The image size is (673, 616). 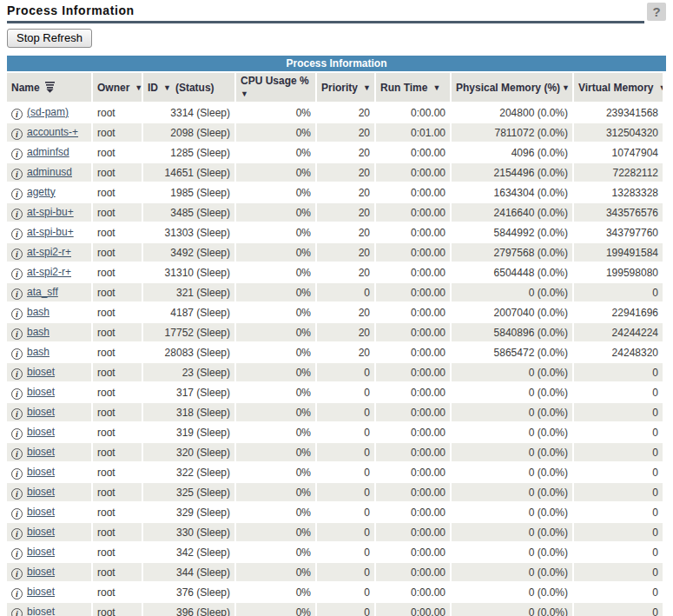 I want to click on column-label: CPU Usage %, so click(x=274, y=81).